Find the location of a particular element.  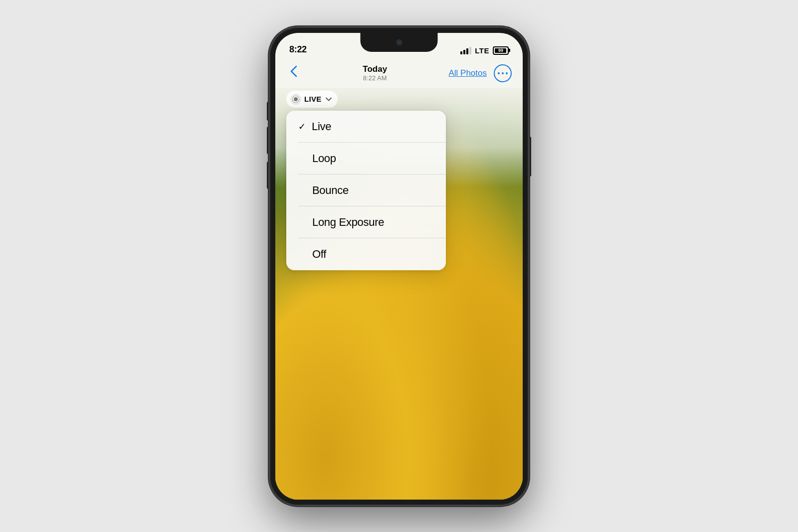

dropdown-item-loop: Loop is located at coordinates (366, 159).